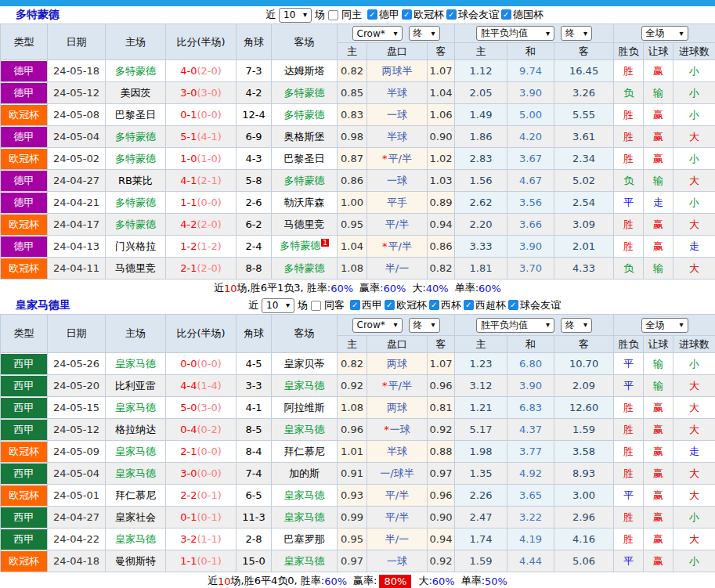  I want to click on home-team-cell: 美因茨, so click(136, 93).